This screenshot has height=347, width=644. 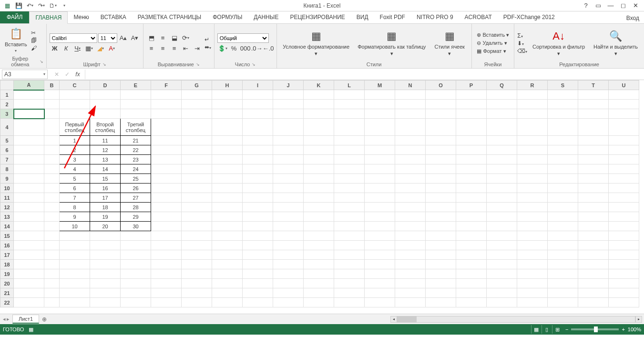 I want to click on orientation-icon: ⟳▾, so click(x=186, y=38).